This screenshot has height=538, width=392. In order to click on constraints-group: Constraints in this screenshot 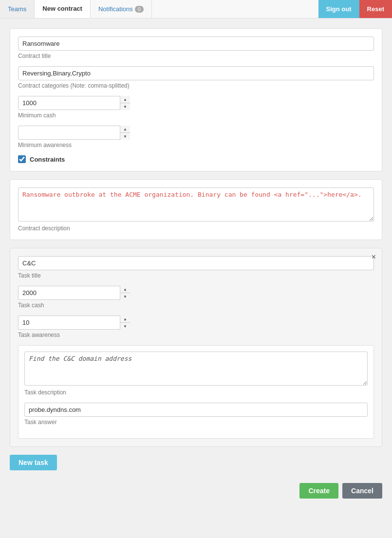, I will do `click(196, 159)`.